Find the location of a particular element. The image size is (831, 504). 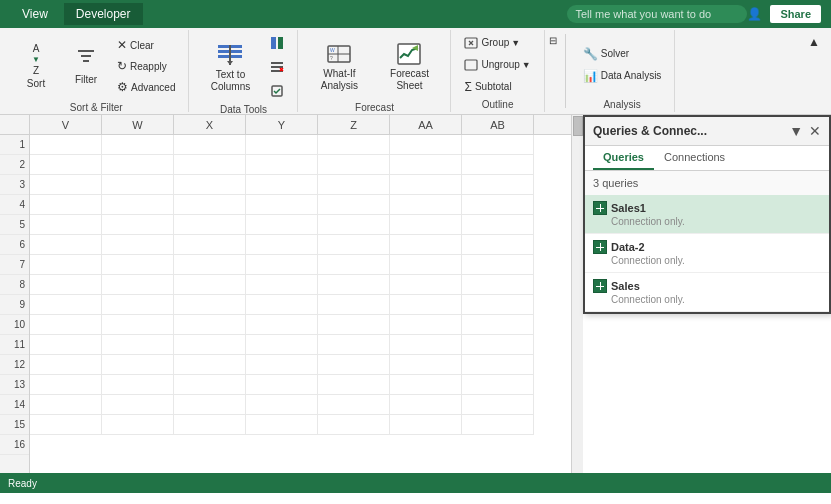

tab-connections: Connections is located at coordinates (694, 158).